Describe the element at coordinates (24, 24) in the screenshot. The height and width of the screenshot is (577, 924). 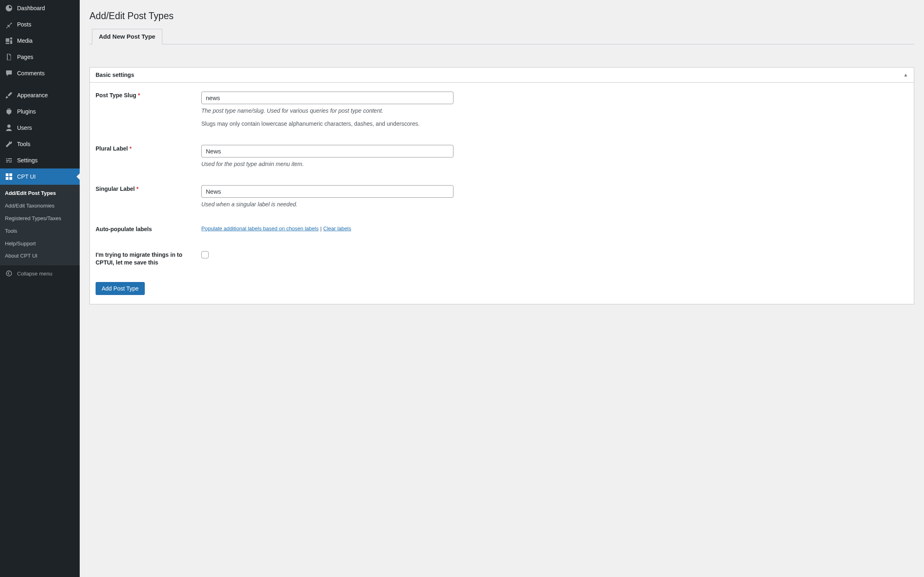
I see `sidebar-item-label: Posts` at that location.